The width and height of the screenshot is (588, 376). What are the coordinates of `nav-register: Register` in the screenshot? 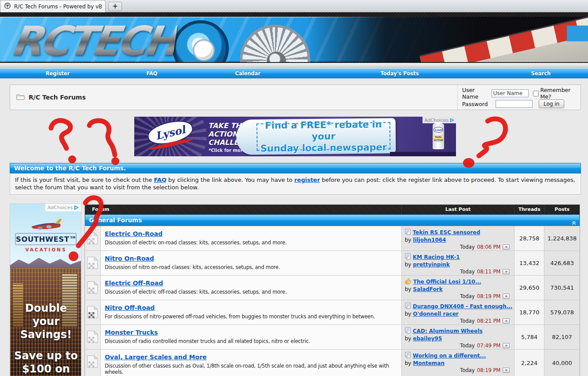 It's located at (58, 74).